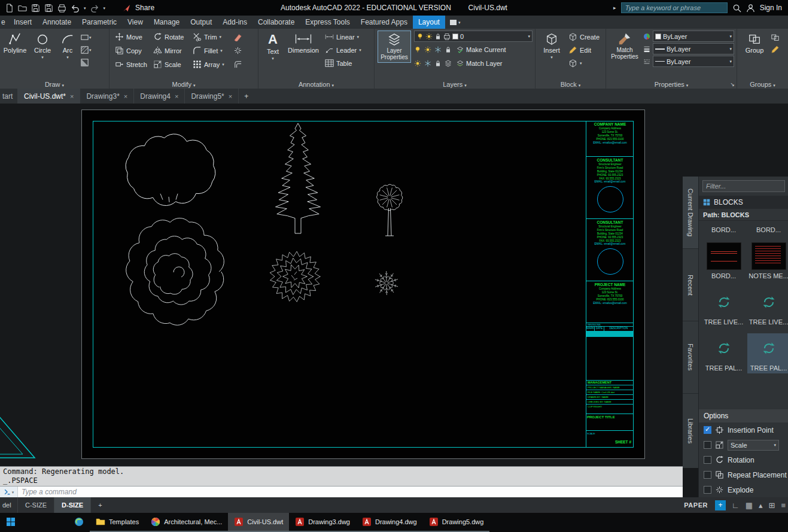  Describe the element at coordinates (384, 22) in the screenshot. I see `tab-featured-apps: Featured Apps` at that location.